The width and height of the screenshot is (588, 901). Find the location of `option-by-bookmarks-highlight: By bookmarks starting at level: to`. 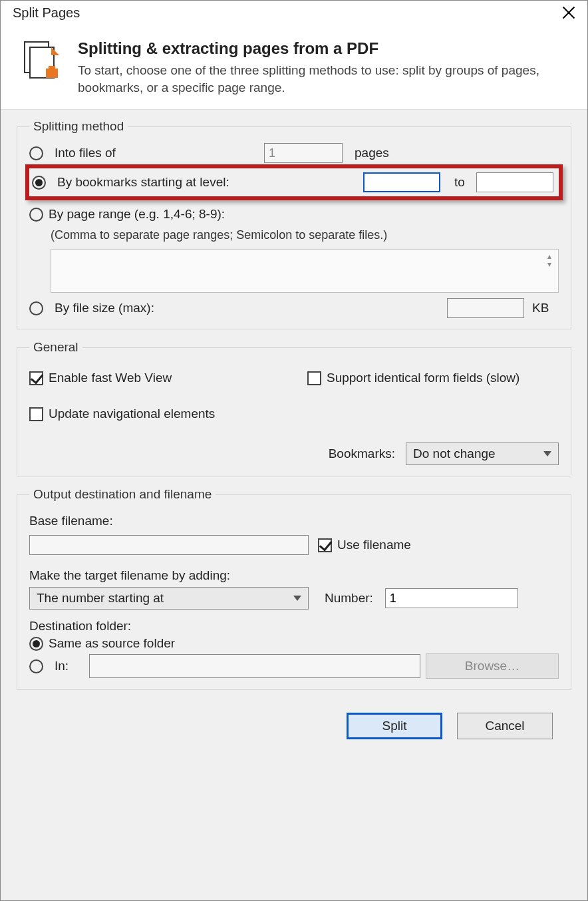

option-by-bookmarks-highlight: By bookmarks starting at level: to is located at coordinates (294, 182).